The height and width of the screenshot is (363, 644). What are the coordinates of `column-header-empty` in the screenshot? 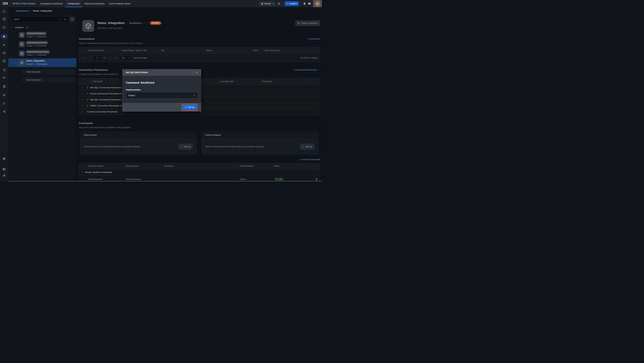 It's located at (88, 81).